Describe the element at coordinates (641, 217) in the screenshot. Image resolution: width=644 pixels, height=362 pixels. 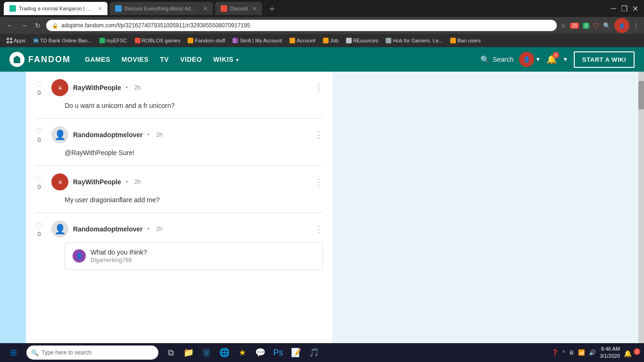
I see `scrollbar` at that location.